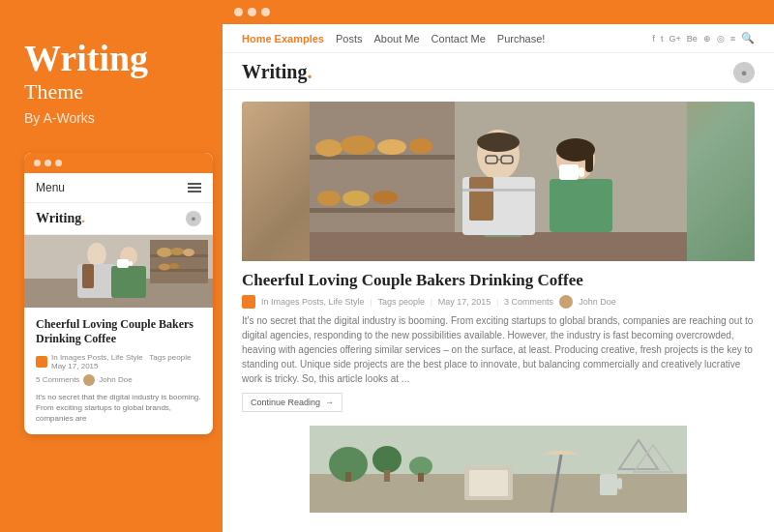 This screenshot has height=532, width=774. I want to click on mobile-brand-bar: Writing. ●, so click(118, 219).